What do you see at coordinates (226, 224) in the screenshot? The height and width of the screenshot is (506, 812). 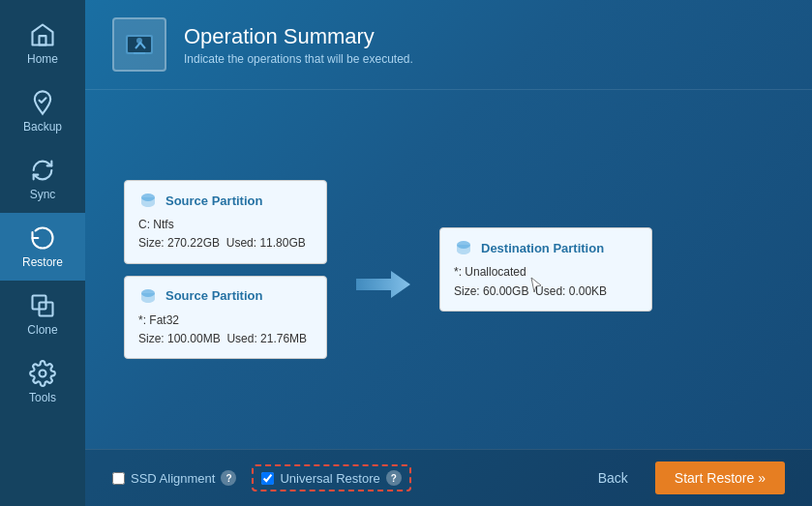 I see `source-partition-1-drive: C: Ntfs` at bounding box center [226, 224].